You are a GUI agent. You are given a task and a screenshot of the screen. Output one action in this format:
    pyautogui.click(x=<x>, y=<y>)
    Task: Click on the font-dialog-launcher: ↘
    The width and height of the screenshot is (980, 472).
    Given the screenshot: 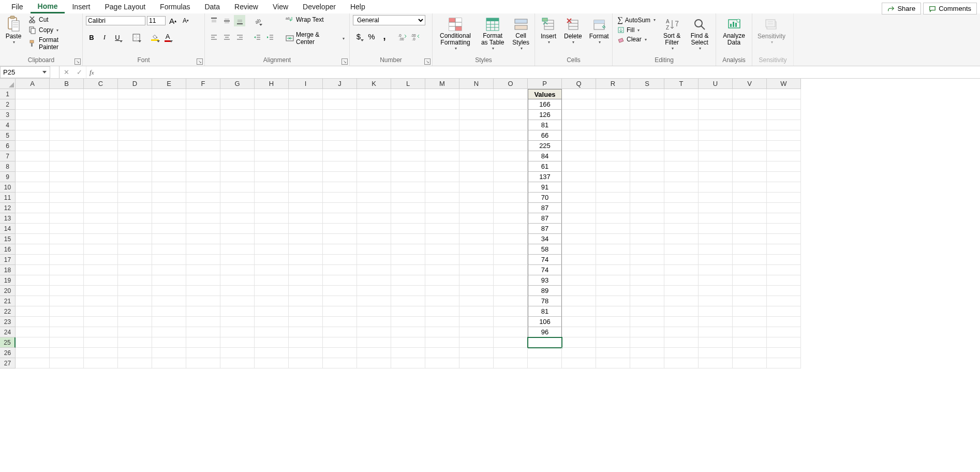 What is the action you would take?
    pyautogui.click(x=200, y=62)
    